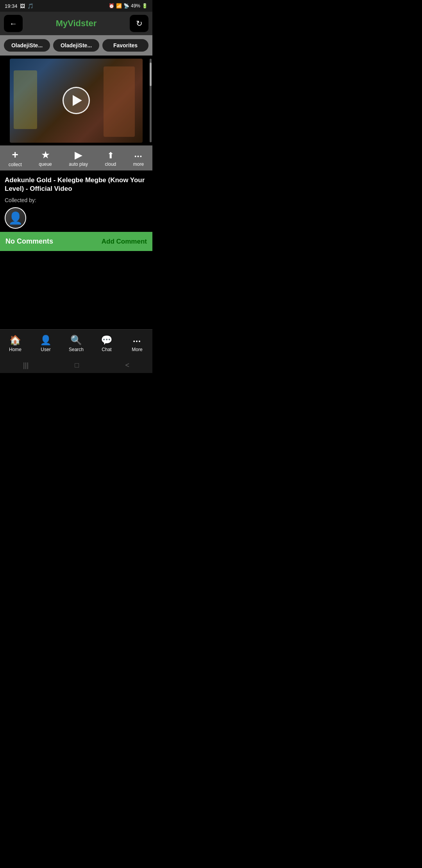 The width and height of the screenshot is (422, 868). What do you see at coordinates (138, 164) in the screenshot?
I see `more-action-label: more` at bounding box center [138, 164].